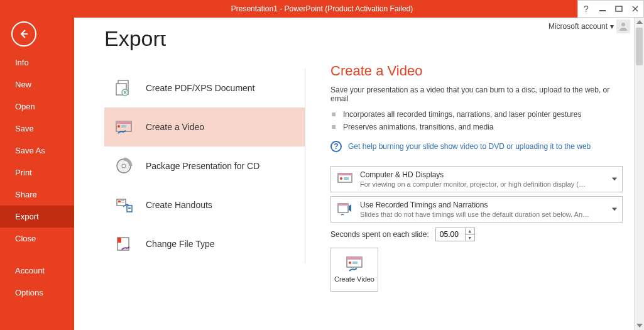 Image resolution: width=644 pixels, height=330 pixels. Describe the element at coordinates (578, 26) in the screenshot. I see `account-label: Microsoft account` at that location.